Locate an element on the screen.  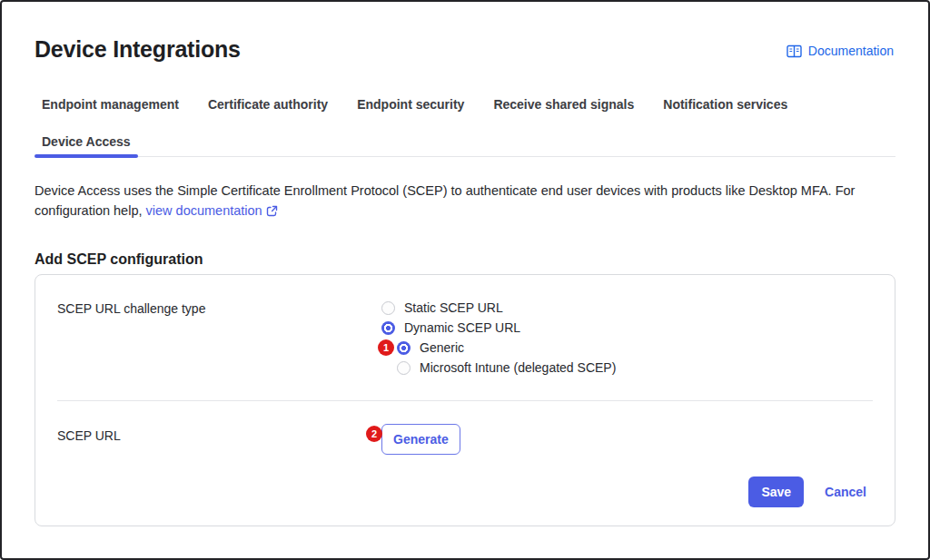
tab-receive-shared-signals: Receive shared signals is located at coordinates (563, 104).